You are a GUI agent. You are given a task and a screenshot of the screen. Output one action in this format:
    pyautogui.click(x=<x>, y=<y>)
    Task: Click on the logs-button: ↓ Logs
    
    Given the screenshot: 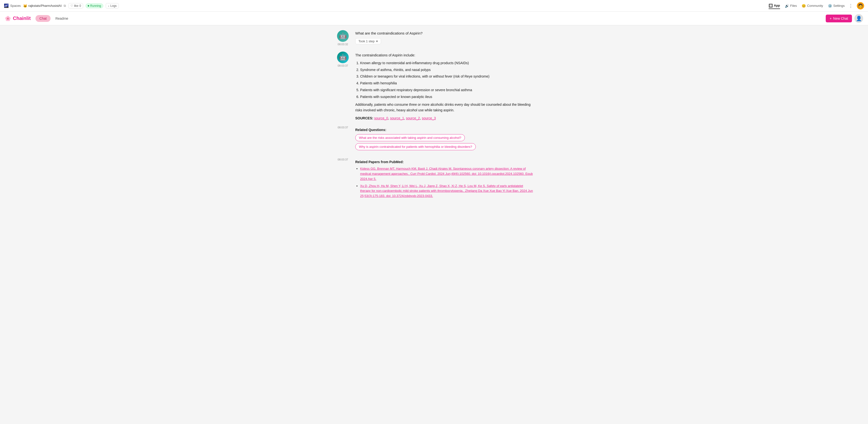 What is the action you would take?
    pyautogui.click(x=113, y=6)
    